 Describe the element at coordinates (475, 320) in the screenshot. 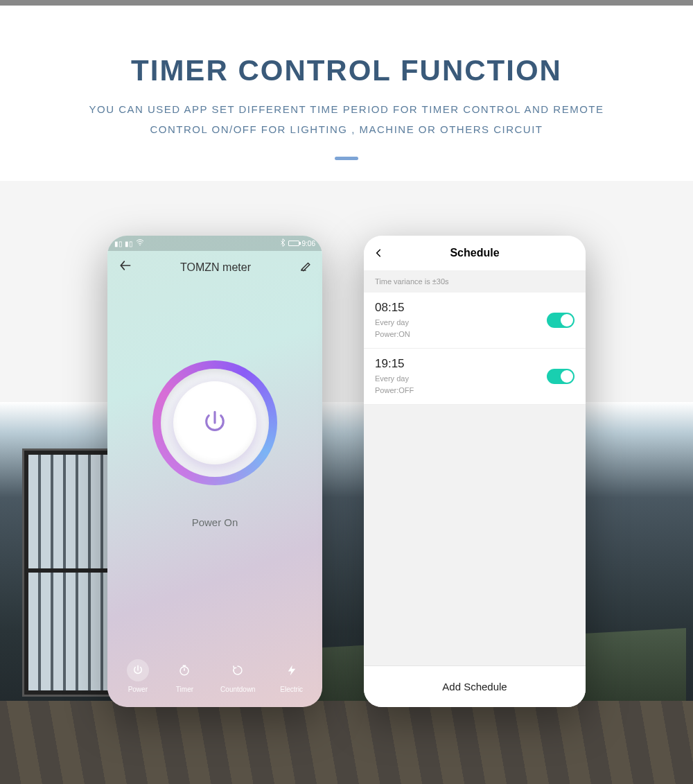

I see `schedule-item: 08:15 Every day Power:ON` at that location.